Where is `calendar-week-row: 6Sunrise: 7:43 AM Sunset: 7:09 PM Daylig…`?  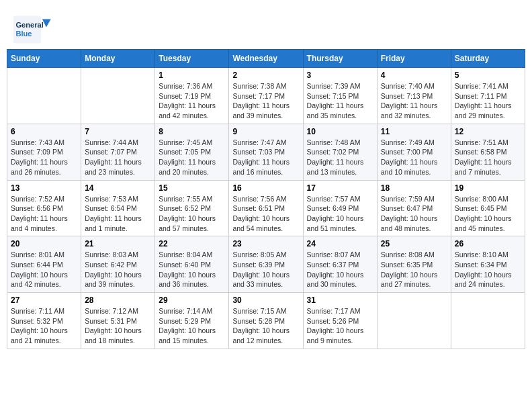 calendar-week-row: 6Sunrise: 7:43 AM Sunset: 7:09 PM Daylig… is located at coordinates (266, 152).